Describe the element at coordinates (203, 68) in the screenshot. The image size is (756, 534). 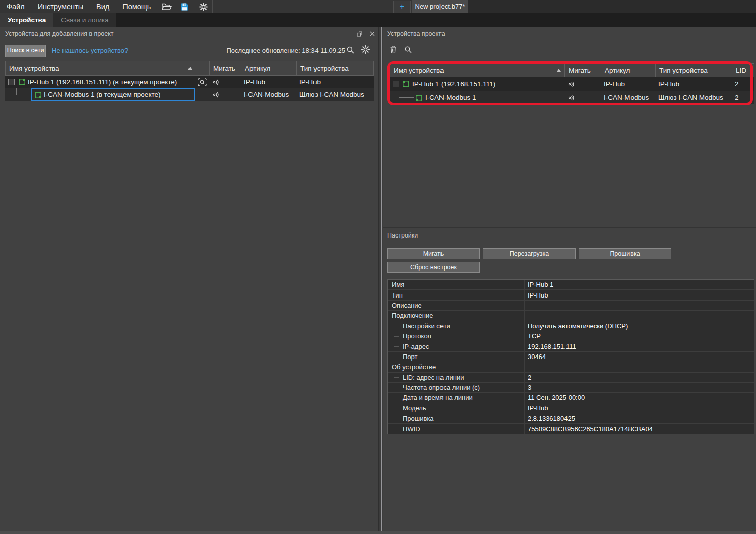
I see `column-header-locate` at that location.